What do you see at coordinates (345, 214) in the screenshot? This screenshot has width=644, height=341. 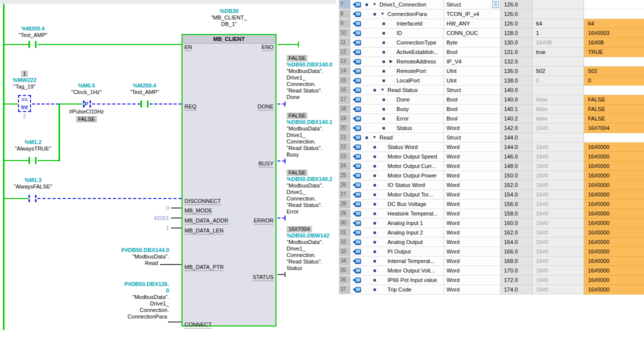 I see `row-number: 29` at bounding box center [345, 214].